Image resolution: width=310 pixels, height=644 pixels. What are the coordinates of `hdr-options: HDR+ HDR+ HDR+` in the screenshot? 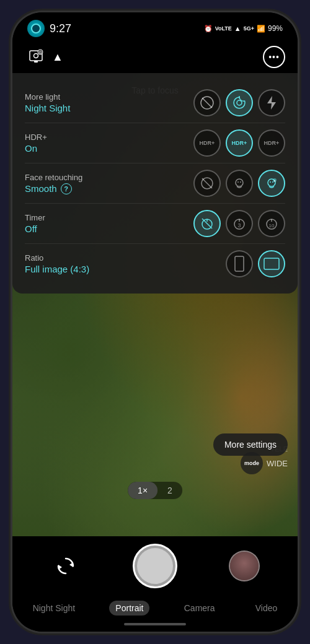 It's located at (239, 143).